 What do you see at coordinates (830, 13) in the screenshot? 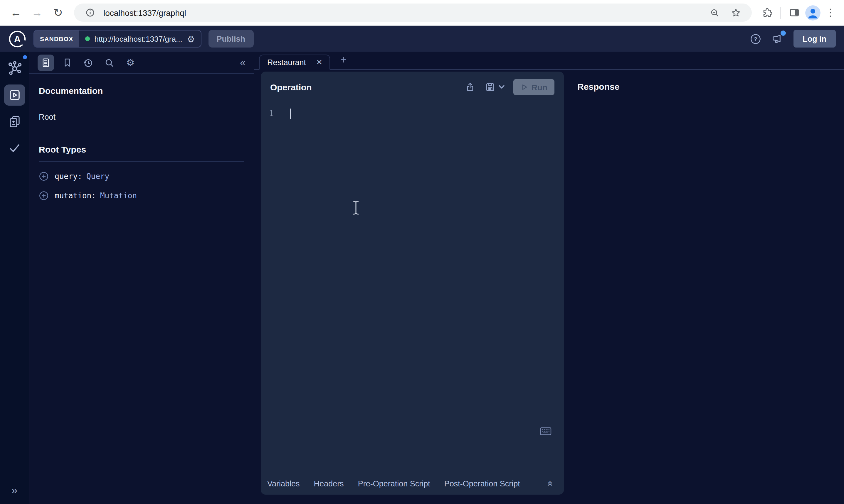
I see `browser-menu-icon: ⋮` at bounding box center [830, 13].